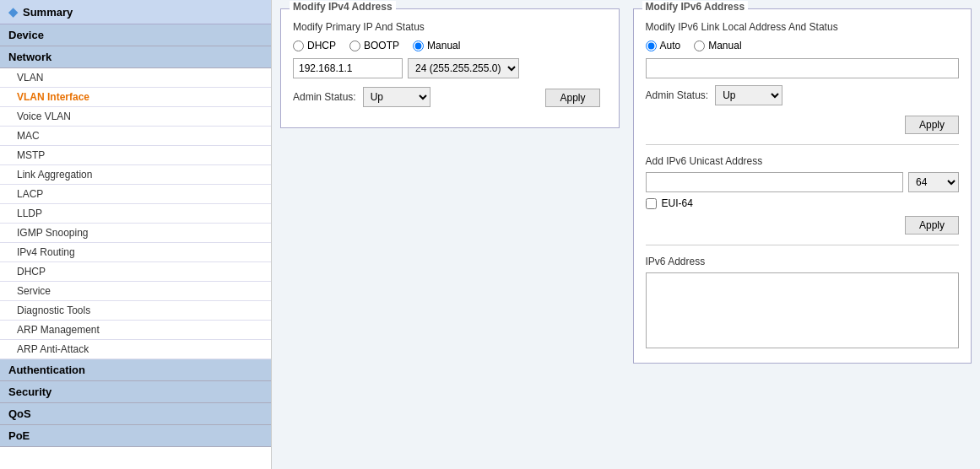 The image size is (980, 469). Describe the element at coordinates (677, 95) in the screenshot. I see `ipv6-admin-status-label: Admin Status:` at that location.